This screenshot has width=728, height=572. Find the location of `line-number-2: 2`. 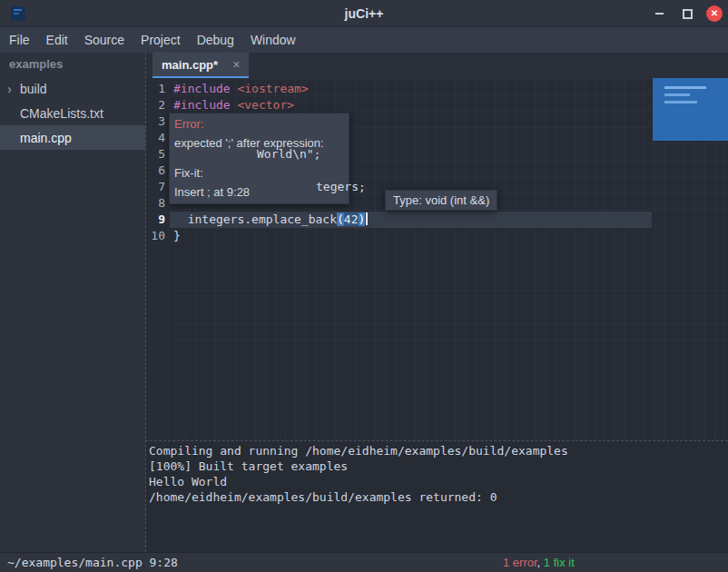

line-number-2: 2 is located at coordinates (155, 105).